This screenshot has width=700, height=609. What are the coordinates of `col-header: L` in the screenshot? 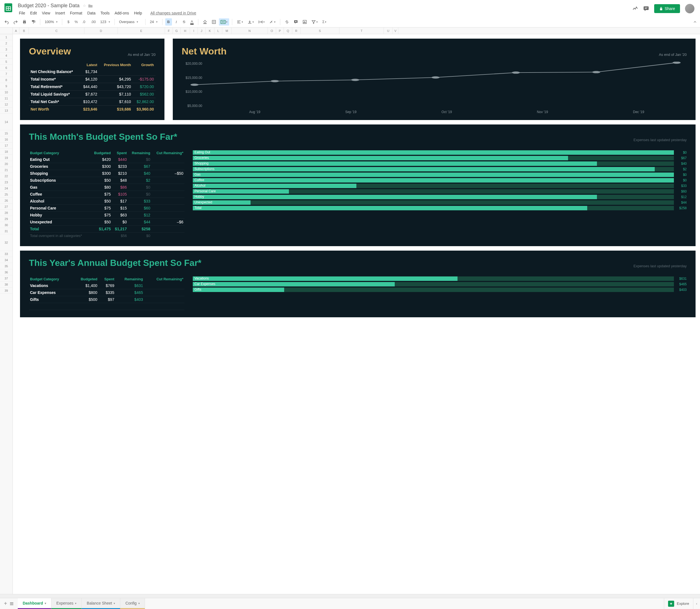 It's located at (218, 31).